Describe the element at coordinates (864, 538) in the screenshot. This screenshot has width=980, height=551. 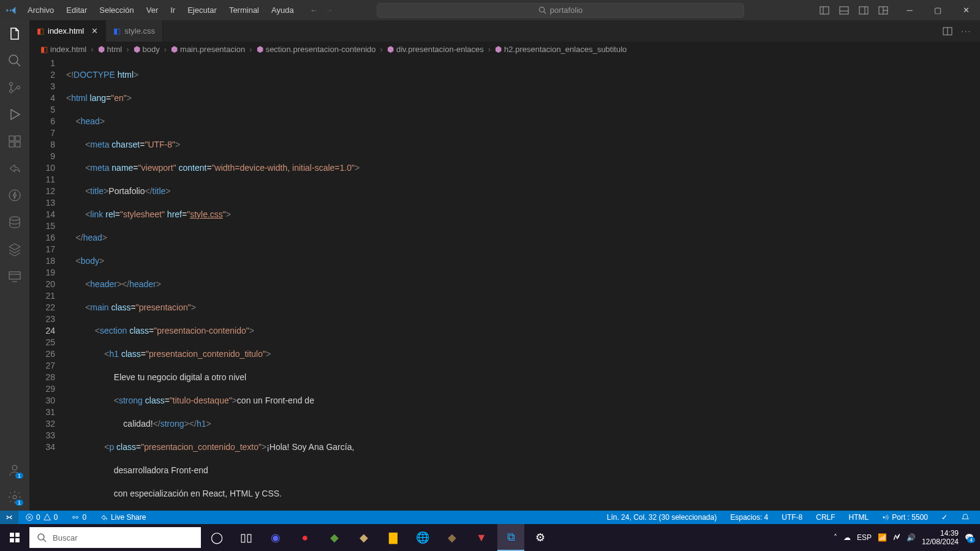
I see `lang-indicator: ESP` at that location.